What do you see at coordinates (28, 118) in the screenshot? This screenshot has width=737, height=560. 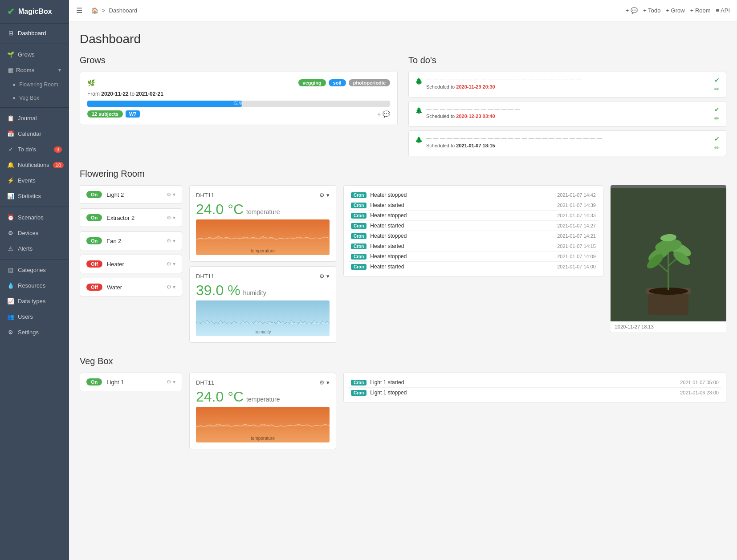 I see `sidebar-label-journal: Journal` at bounding box center [28, 118].